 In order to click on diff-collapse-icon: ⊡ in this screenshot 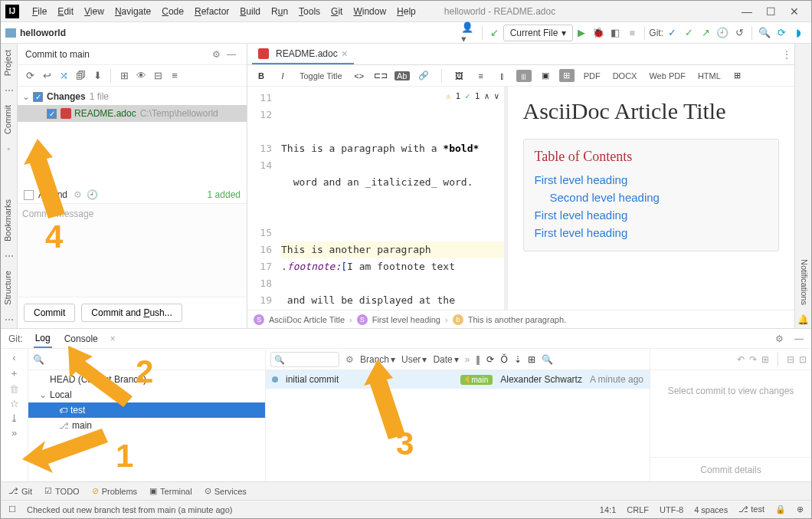, I will do `click(803, 360)`.